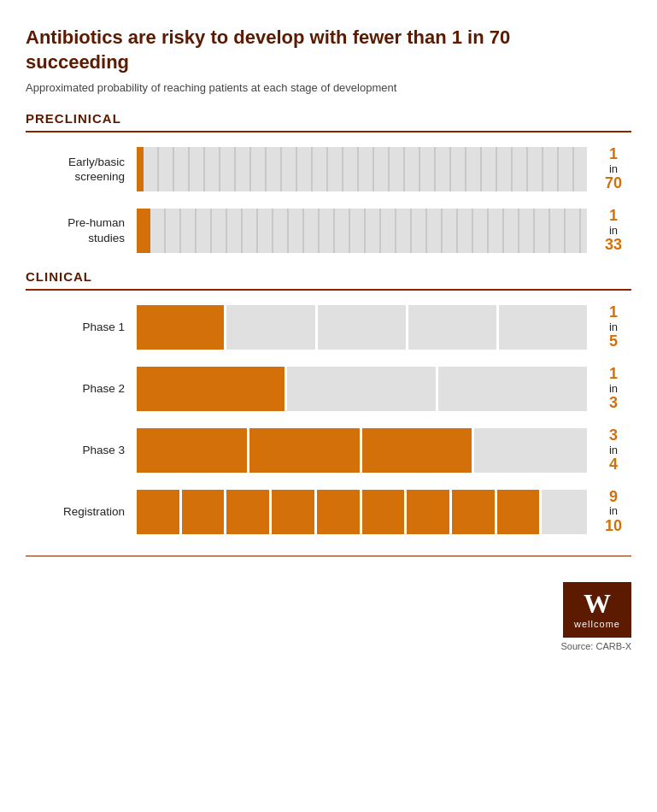  What do you see at coordinates (328, 118) in the screenshot?
I see `preclinical-label: PRECLINICAL` at bounding box center [328, 118].